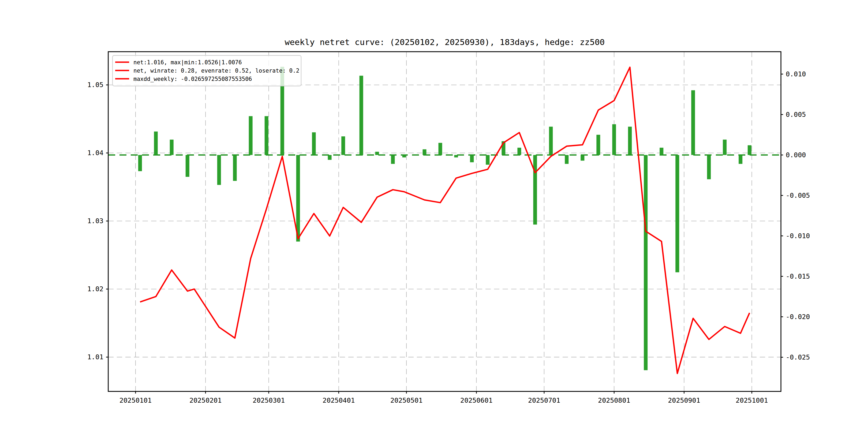 This screenshot has width=868, height=434. What do you see at coordinates (614, 400) in the screenshot?
I see `x-axis-tick-label: 20250801` at bounding box center [614, 400].